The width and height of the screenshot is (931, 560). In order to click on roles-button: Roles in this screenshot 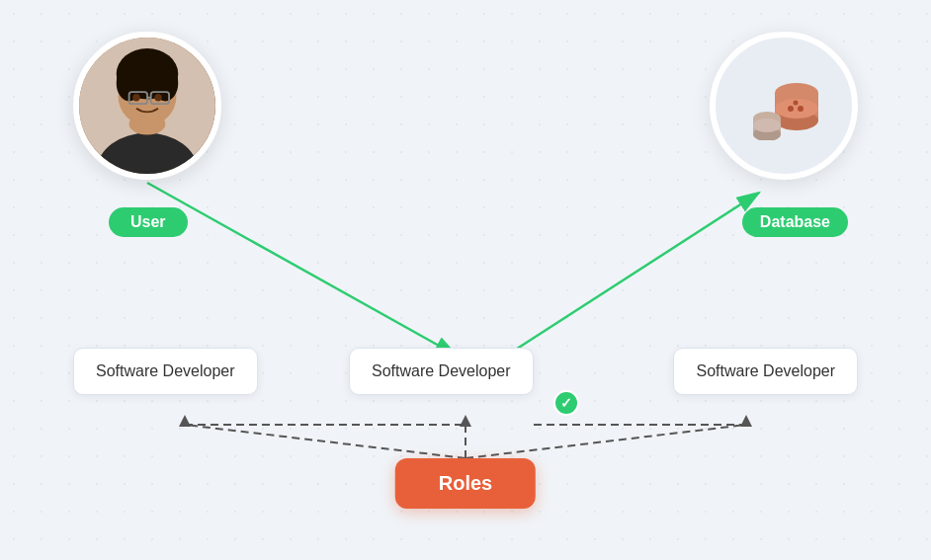, I will do `click(466, 484)`.